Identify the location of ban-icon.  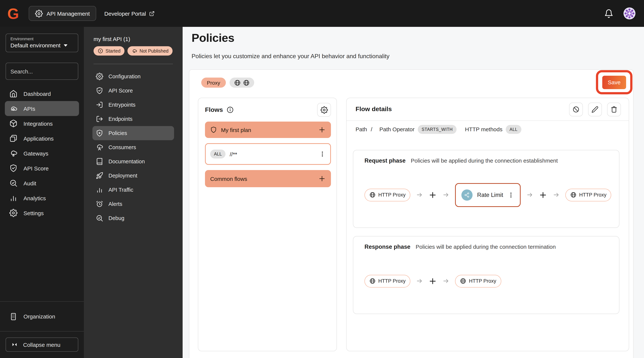
(576, 109).